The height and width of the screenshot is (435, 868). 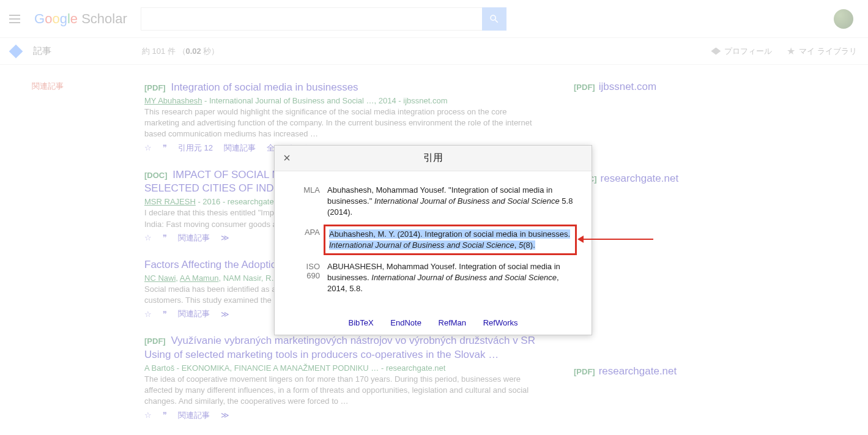 What do you see at coordinates (406, 323) in the screenshot?
I see `endnote-link: EndNote` at bounding box center [406, 323].